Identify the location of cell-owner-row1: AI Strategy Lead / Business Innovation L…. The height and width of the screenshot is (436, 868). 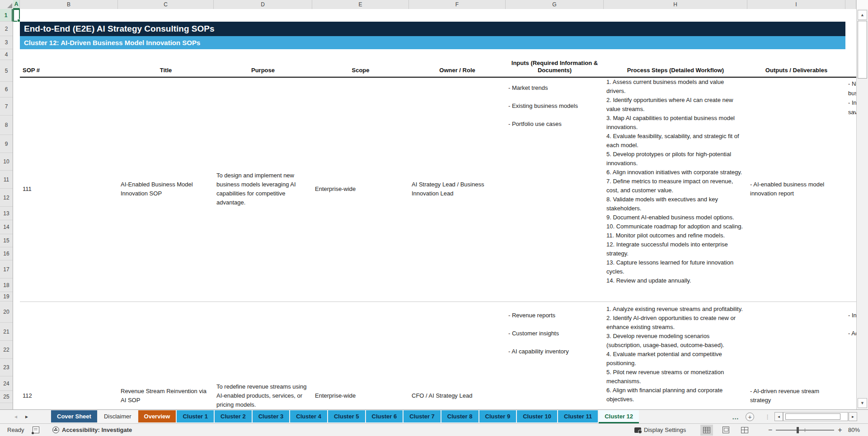
(457, 189).